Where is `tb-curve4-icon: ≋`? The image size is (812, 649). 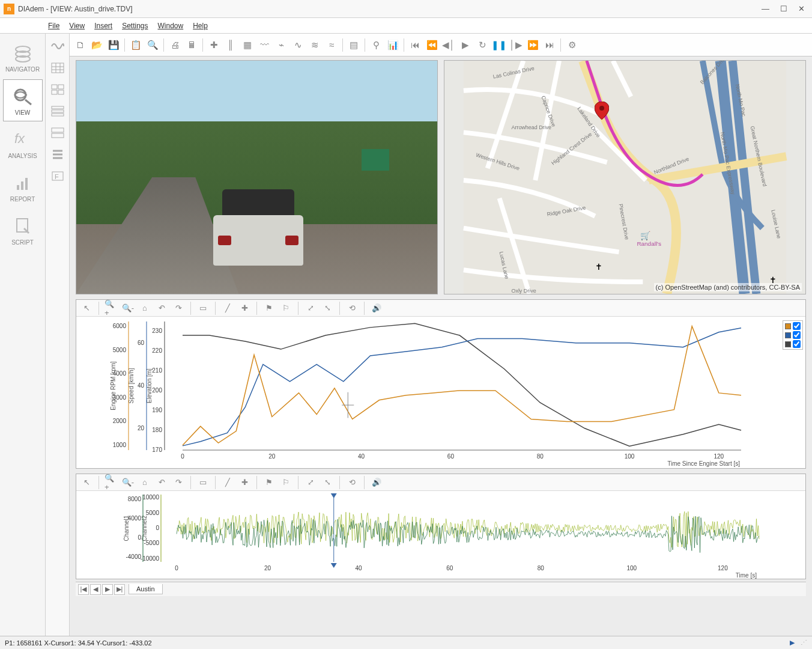
tb-curve4-icon: ≋ is located at coordinates (315, 45).